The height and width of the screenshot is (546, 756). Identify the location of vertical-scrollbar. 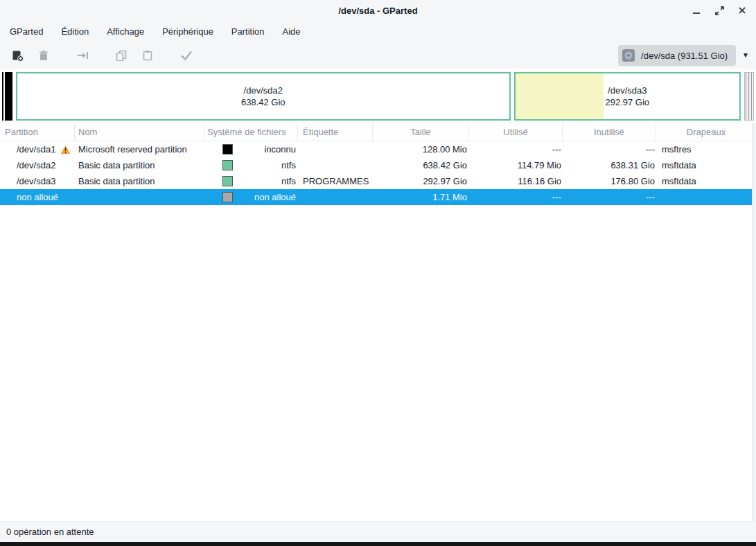
(754, 322).